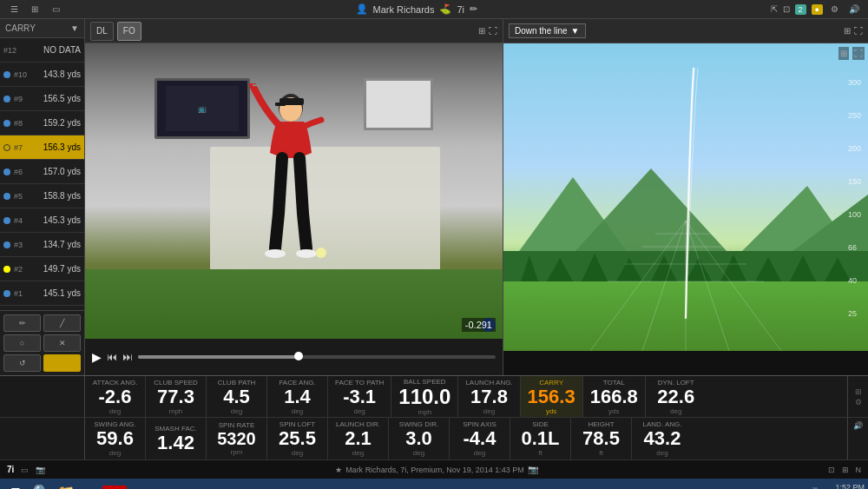 This screenshot has height=489, width=868. What do you see at coordinates (854, 281) in the screenshot?
I see `yard-40: 40` at bounding box center [854, 281].